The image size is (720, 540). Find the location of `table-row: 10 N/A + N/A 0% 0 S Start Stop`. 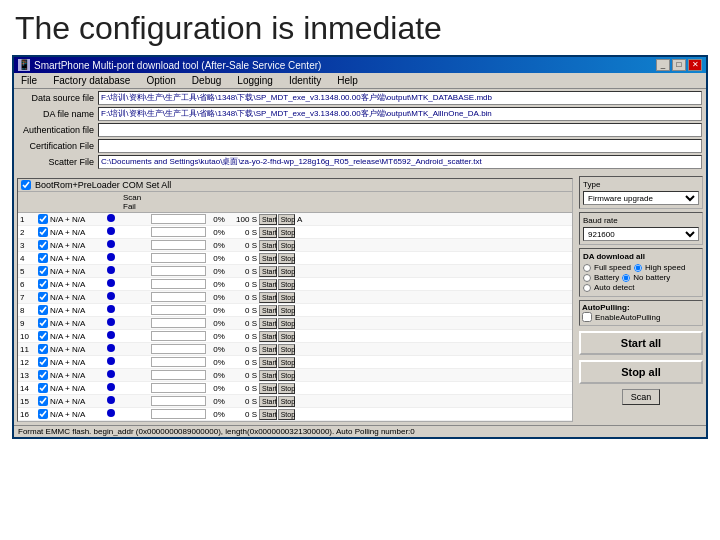

table-row: 10 N/A + N/A 0% 0 S Start Stop is located at coordinates (295, 336).